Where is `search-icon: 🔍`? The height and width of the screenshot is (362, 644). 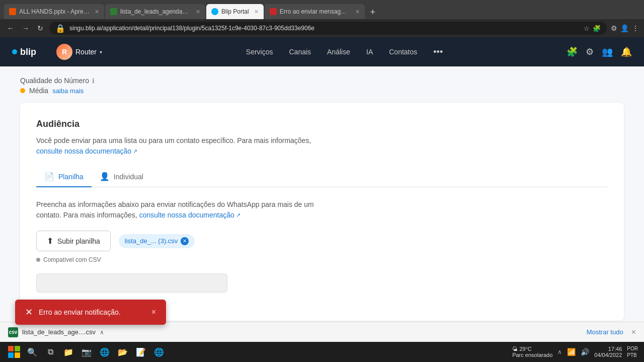 search-icon: 🔍 is located at coordinates (32, 352).